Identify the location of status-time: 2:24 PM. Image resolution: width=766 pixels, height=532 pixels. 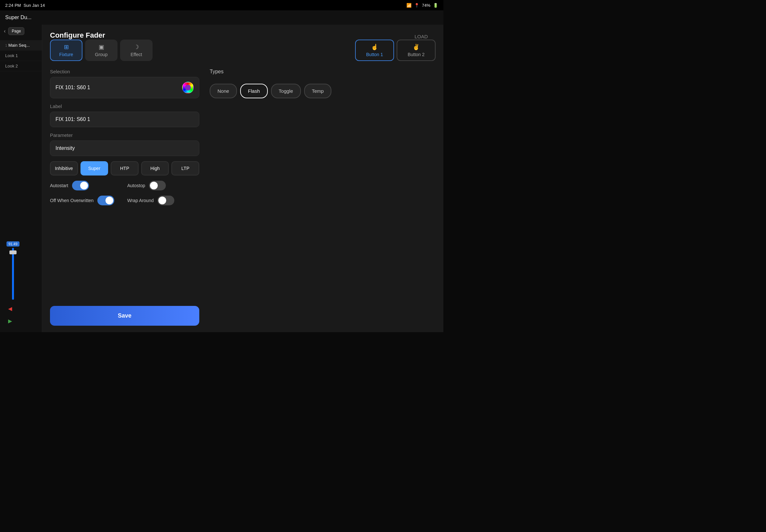
(13, 5).